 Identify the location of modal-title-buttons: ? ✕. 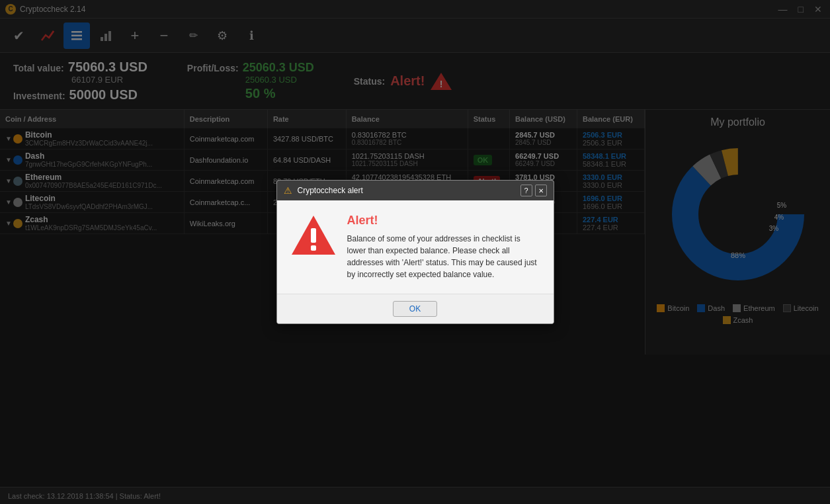
(534, 190).